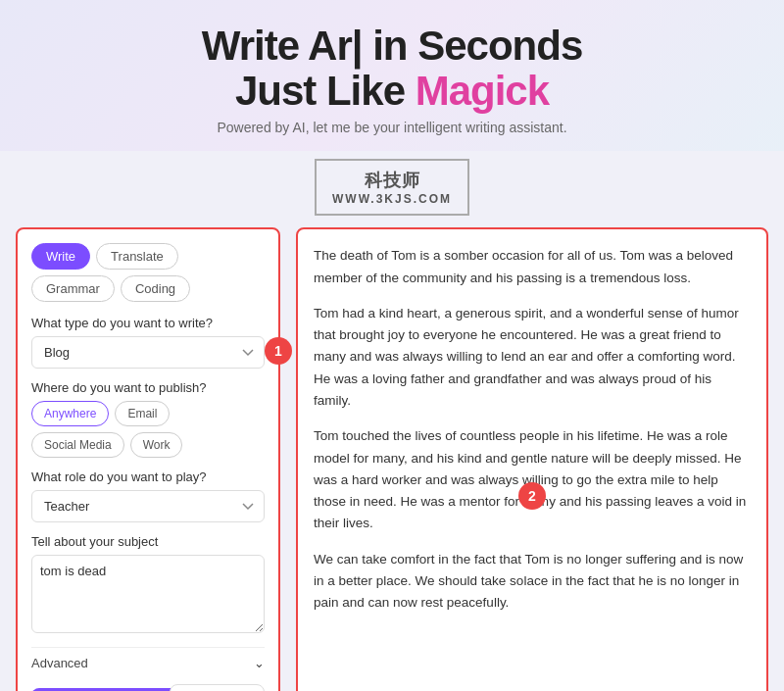 Image resolution: width=784 pixels, height=691 pixels. I want to click on advanced-label: Advanced, so click(60, 663).